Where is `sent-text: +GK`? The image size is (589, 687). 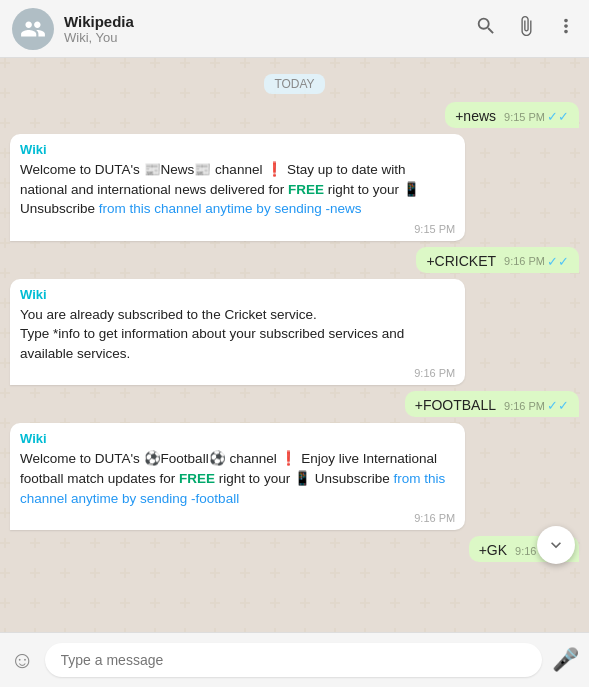 sent-text: +GK is located at coordinates (493, 550).